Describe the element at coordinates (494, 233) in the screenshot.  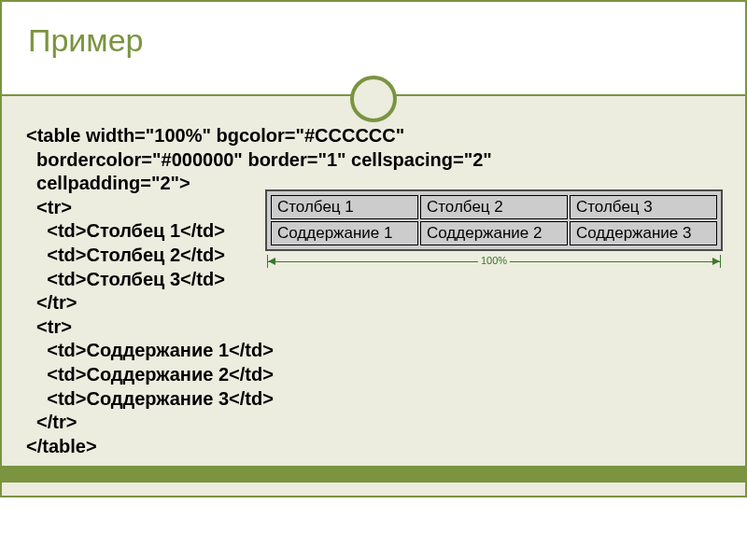
I see `table-row: Соддержание 1 Соддержание 2 Соддержание …` at that location.